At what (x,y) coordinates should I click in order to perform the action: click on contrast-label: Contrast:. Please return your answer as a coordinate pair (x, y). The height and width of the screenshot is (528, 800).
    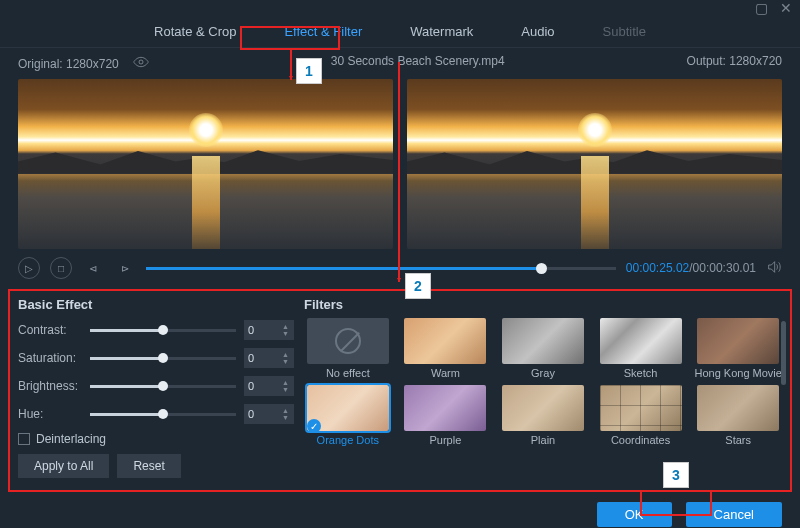
    Looking at the image, I should click on (50, 330).